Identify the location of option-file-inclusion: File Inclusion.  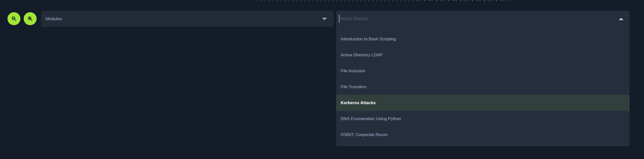
(483, 71).